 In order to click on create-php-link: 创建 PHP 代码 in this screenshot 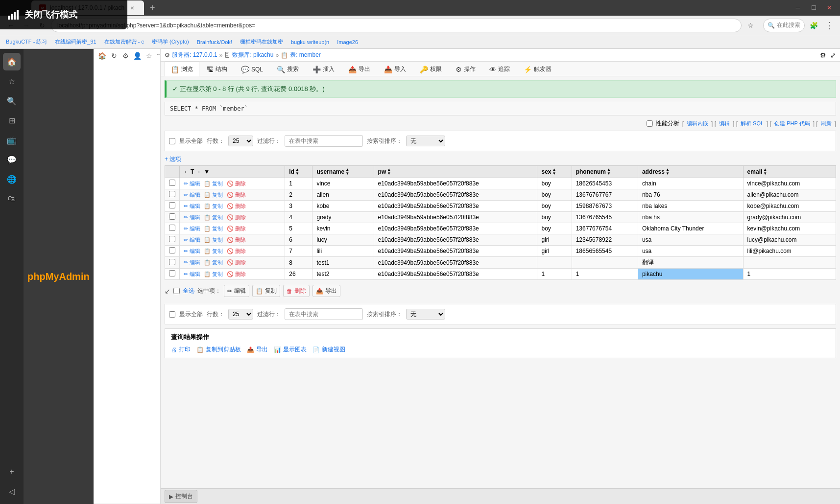, I will do `click(792, 123)`.